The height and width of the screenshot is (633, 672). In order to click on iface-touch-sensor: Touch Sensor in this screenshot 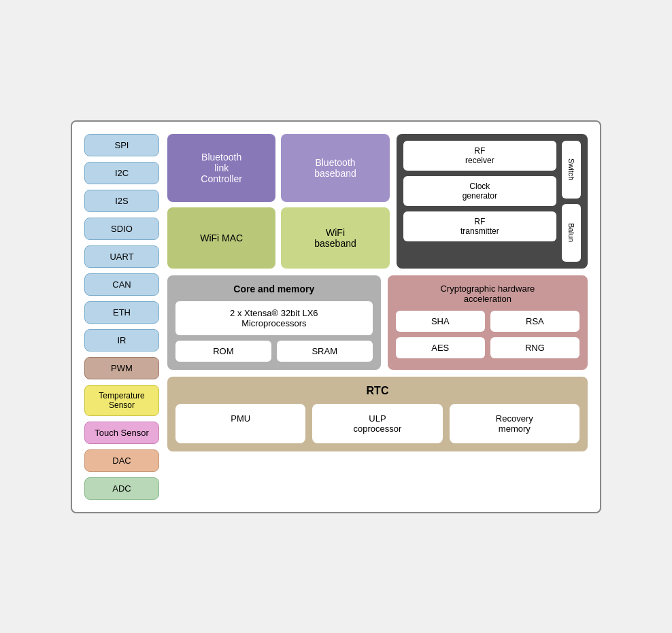, I will do `click(122, 432)`.